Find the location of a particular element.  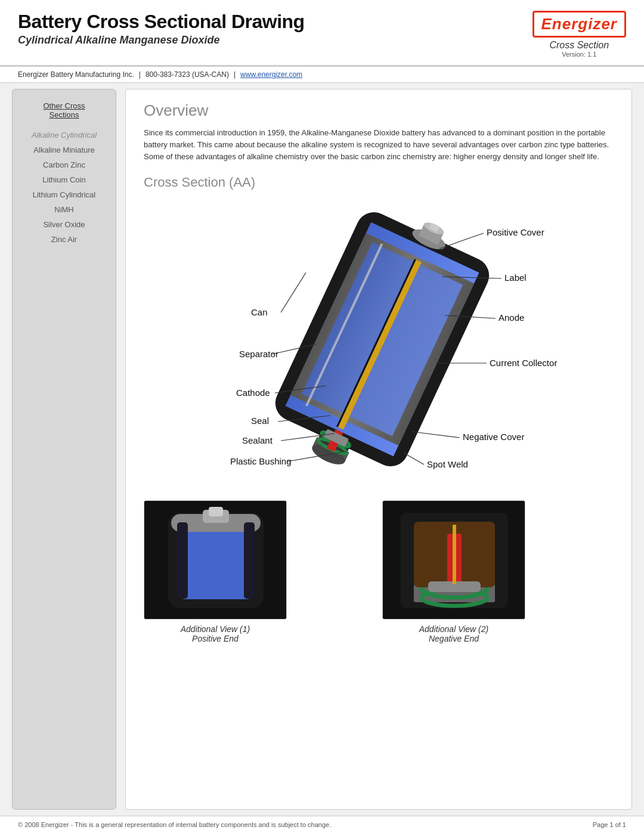

header: Battery Cross Sectional Drawing Cylindri… is located at coordinates (322, 33).